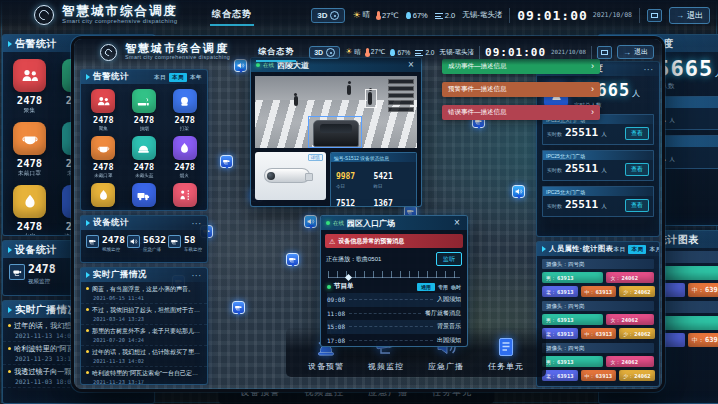  I want to click on close-icon: ×, so click(457, 223).